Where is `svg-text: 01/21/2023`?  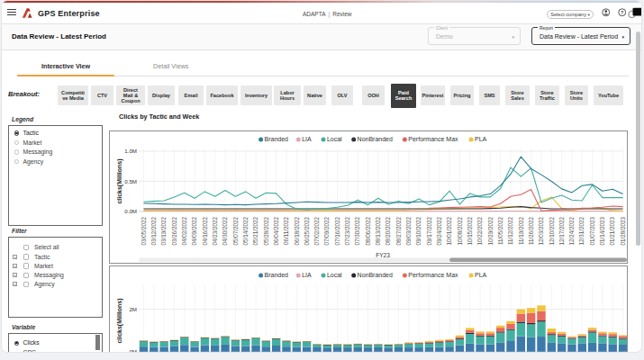
svg-text: 01/21/2023 is located at coordinates (612, 230).